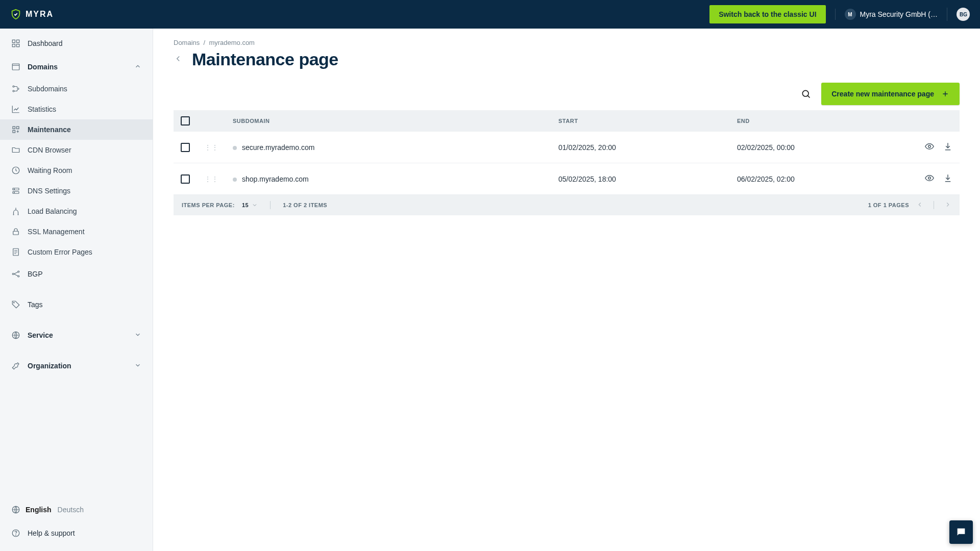  Describe the element at coordinates (51, 533) in the screenshot. I see `sidebar-item-label: Help & support` at that location.